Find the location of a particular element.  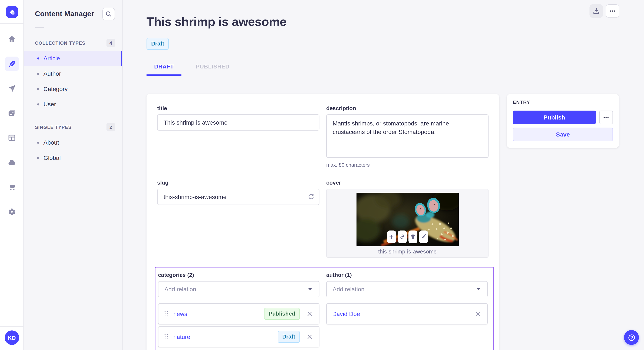

field-title: title is located at coordinates (238, 137).